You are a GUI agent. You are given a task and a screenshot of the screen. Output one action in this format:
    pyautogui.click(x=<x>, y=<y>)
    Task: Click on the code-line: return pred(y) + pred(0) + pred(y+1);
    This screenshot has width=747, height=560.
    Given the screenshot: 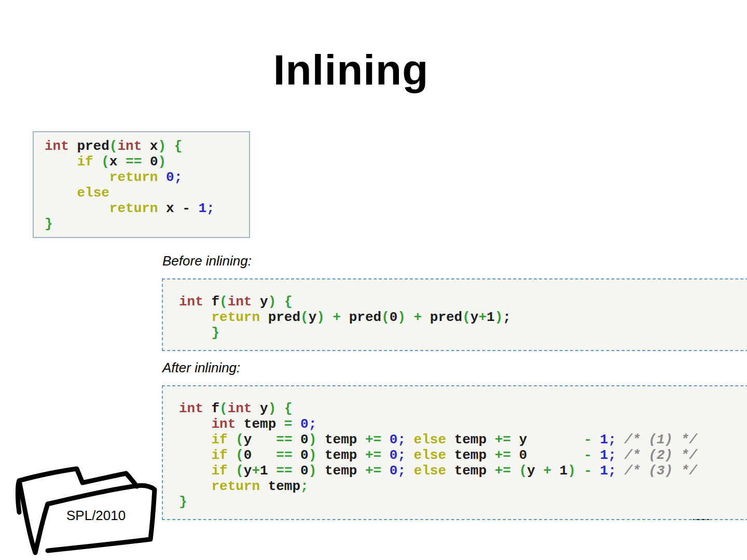 What is the action you would take?
    pyautogui.click(x=463, y=317)
    